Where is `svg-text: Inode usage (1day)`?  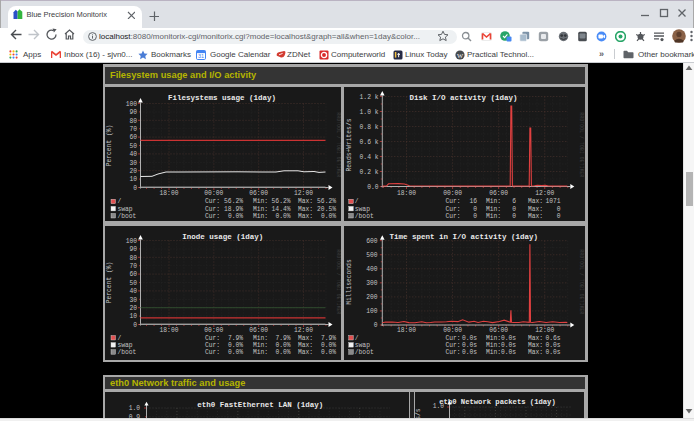
svg-text: Inode usage (1day) is located at coordinates (222, 237).